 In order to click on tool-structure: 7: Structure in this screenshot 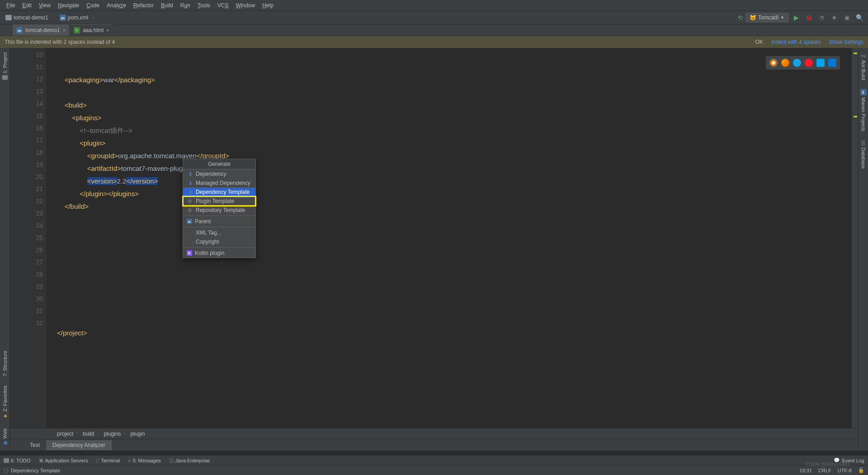, I will do `click(5, 363)`.